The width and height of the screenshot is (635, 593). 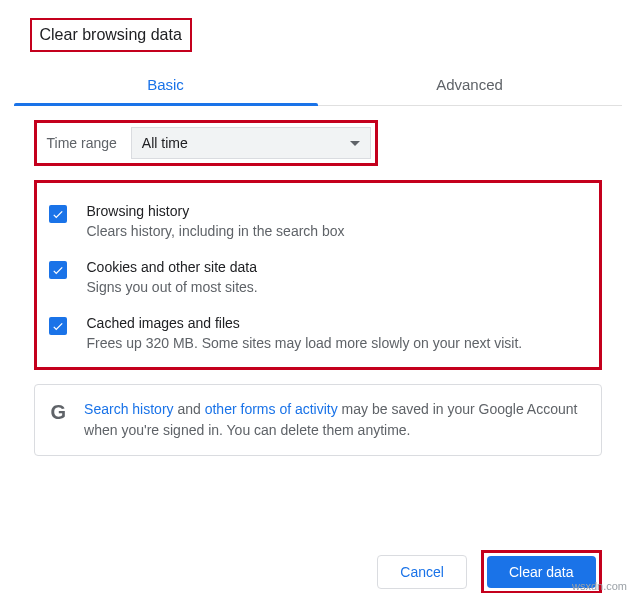 I want to click on cancel-button: Cancel, so click(x=422, y=572).